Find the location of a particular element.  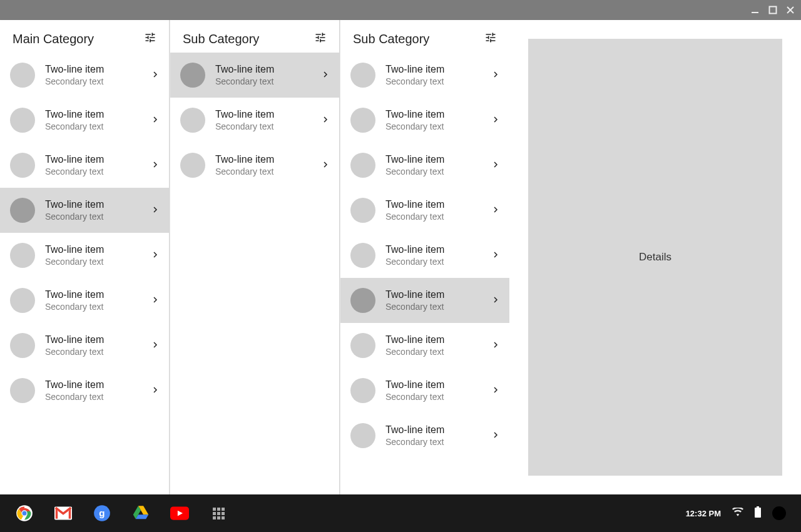

minimize-button is located at coordinates (755, 10).